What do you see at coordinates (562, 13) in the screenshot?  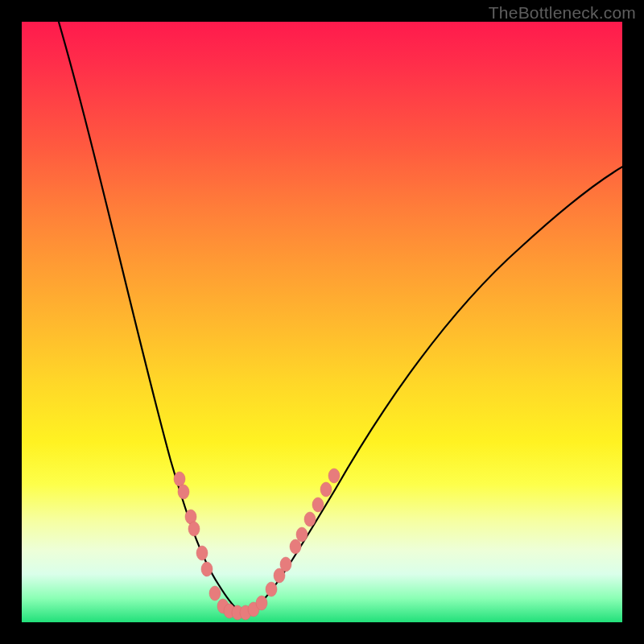 I see `watermark-text: TheBottleneck.com` at bounding box center [562, 13].